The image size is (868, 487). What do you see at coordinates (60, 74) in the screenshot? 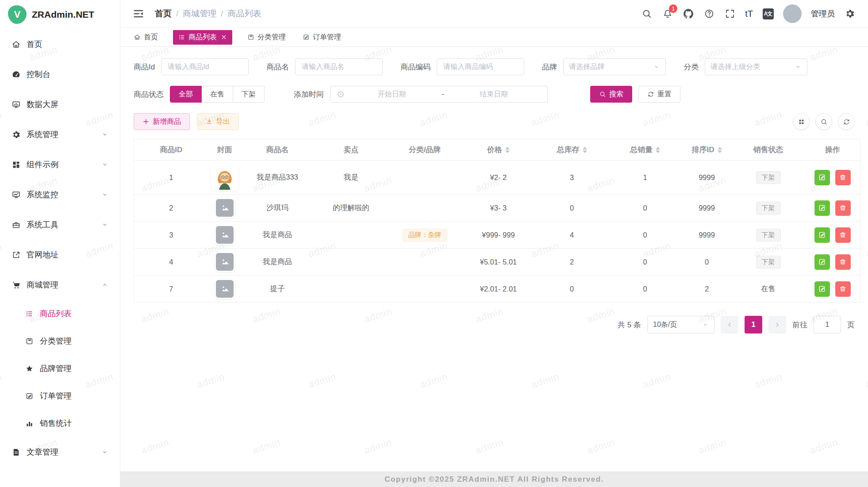
I see `sidebar-item-控制台: 控制台` at bounding box center [60, 74].